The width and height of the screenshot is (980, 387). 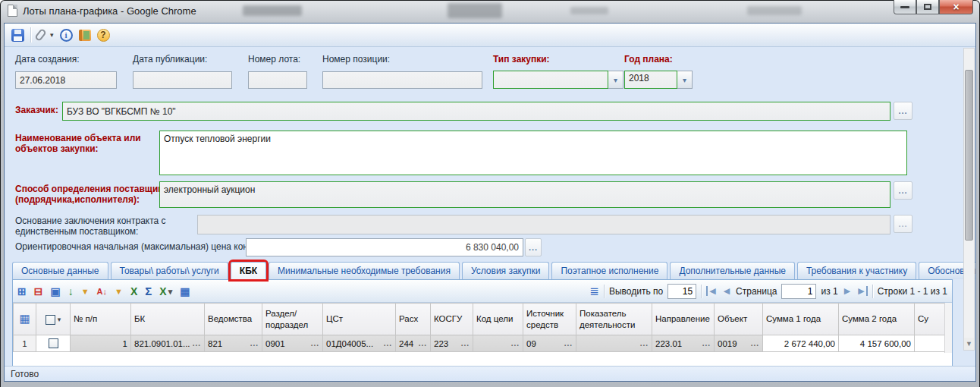 I want to click on cell-pokazatel: ..., so click(x=614, y=344).